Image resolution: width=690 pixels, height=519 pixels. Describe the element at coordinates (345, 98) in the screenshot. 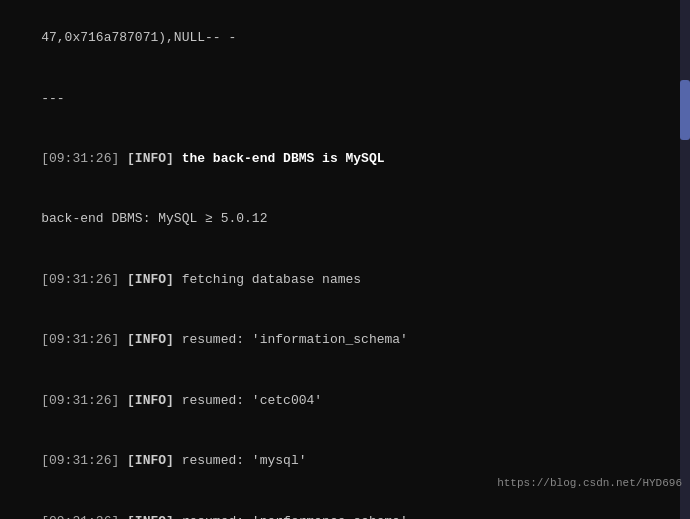

I see `line-2: ---` at that location.